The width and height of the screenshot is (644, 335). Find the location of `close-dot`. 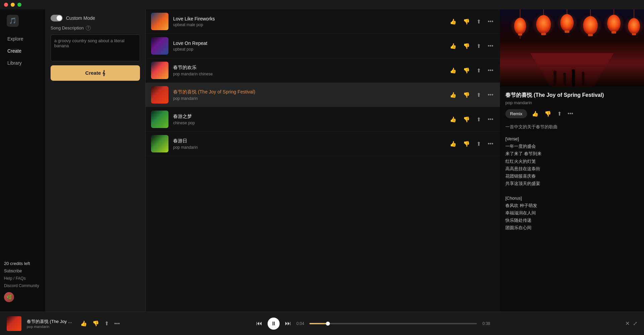

close-dot is located at coordinates (6, 5).